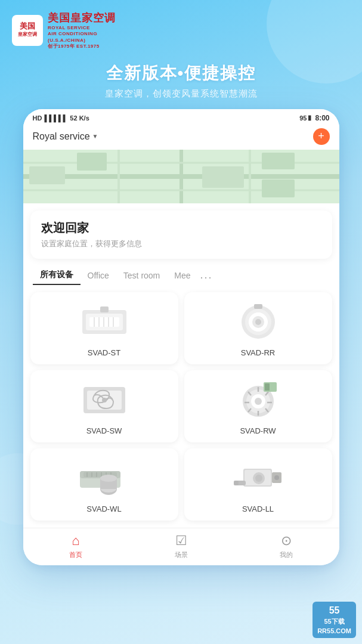  Describe the element at coordinates (258, 400) in the screenshot. I see `device-image-svad-rw` at that location.